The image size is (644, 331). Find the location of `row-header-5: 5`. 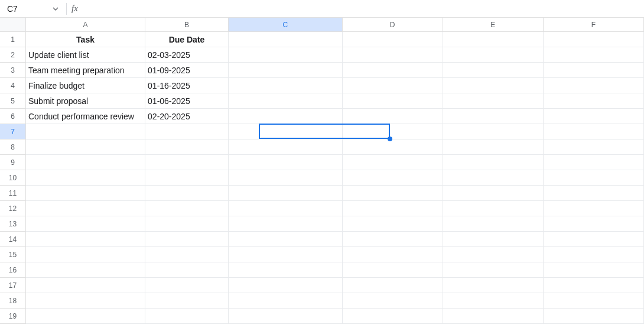

row-header-5: 5 is located at coordinates (13, 101).